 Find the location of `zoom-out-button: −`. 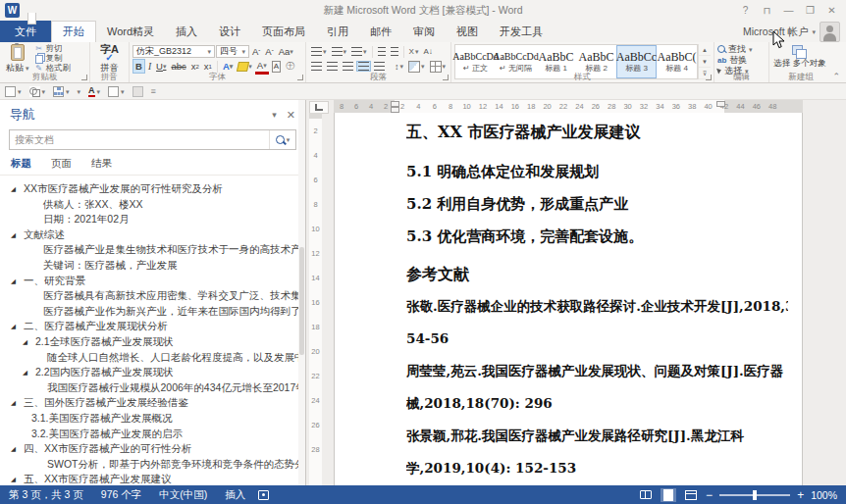

zoom-out-button: − is located at coordinates (709, 495).